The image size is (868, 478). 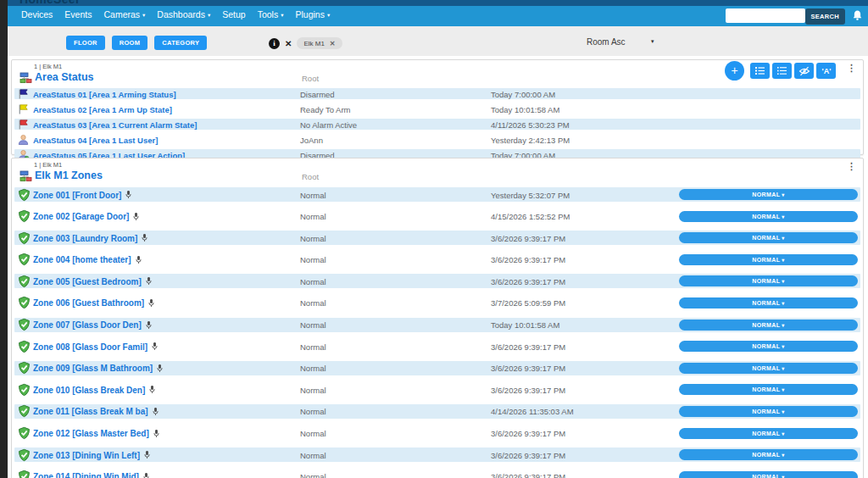 I want to click on flag-red-icon, so click(x=23, y=124).